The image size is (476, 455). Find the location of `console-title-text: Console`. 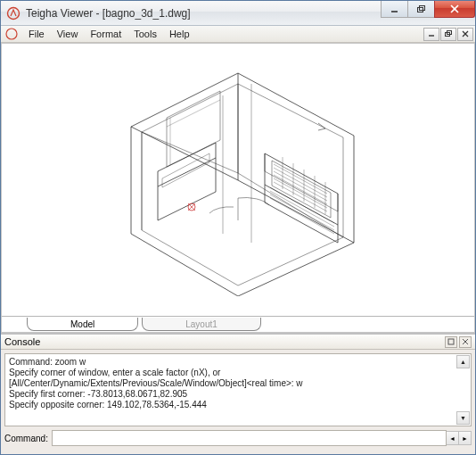

console-title-text: Console is located at coordinates (22, 342).